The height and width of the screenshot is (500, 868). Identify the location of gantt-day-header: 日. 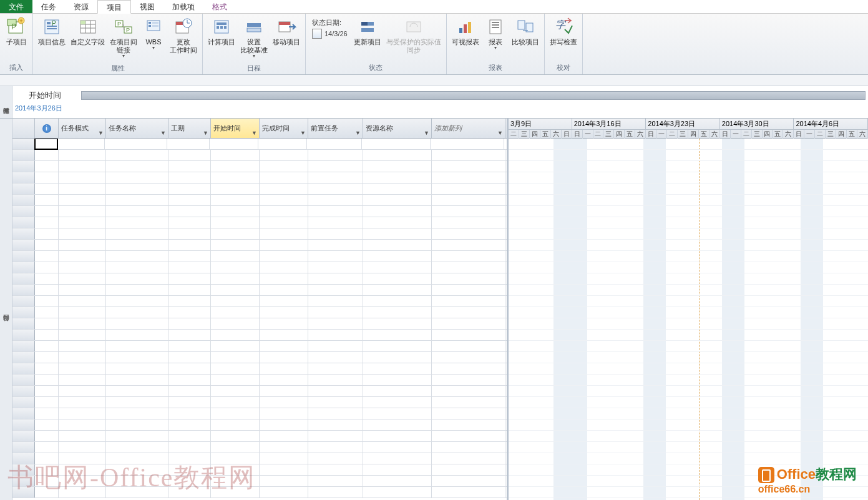
(651, 134).